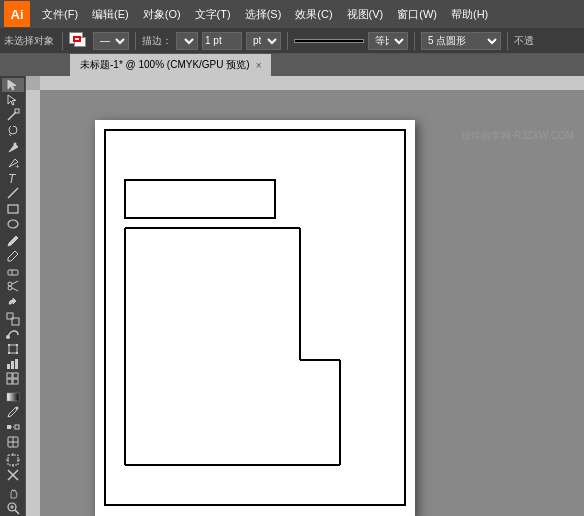  I want to click on tool-selection, so click(13, 85).